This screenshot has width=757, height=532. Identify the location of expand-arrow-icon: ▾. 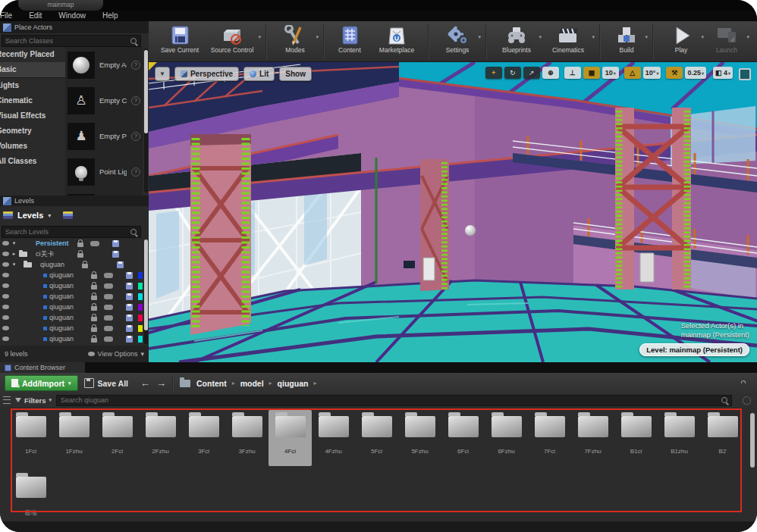
(14, 243).